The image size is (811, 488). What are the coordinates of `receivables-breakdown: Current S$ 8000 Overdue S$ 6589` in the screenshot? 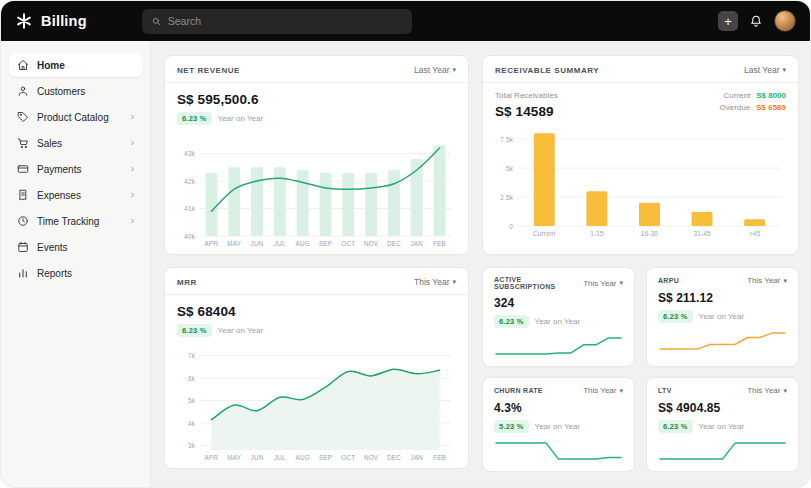 It's located at (754, 102).